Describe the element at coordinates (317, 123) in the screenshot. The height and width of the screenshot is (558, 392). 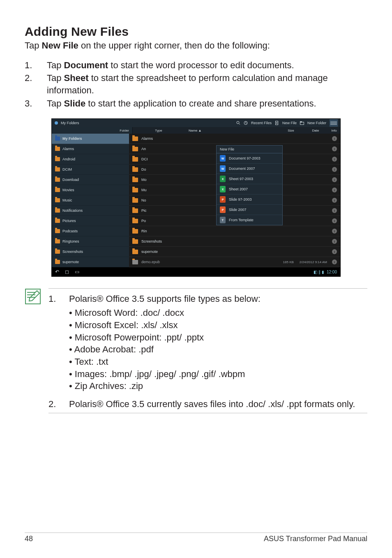
I see `new-folder-button: New Folder` at that location.